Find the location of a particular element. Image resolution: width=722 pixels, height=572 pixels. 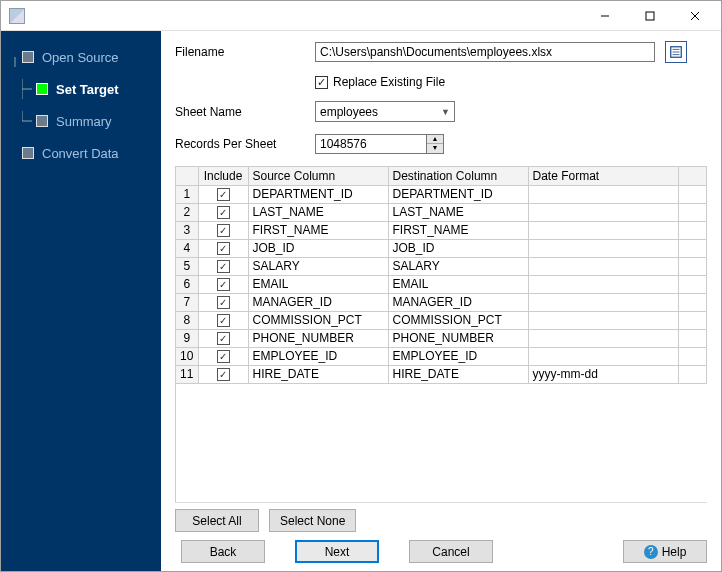

help-label: Help is located at coordinates (674, 552).